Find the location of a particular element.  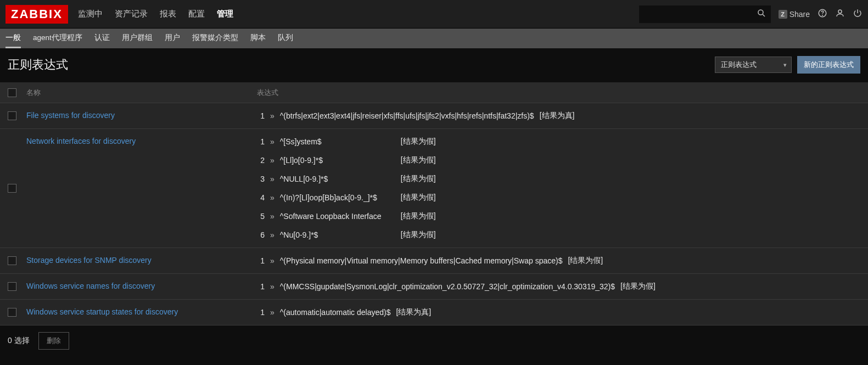

sub-nav-item: 认证 is located at coordinates (102, 38).